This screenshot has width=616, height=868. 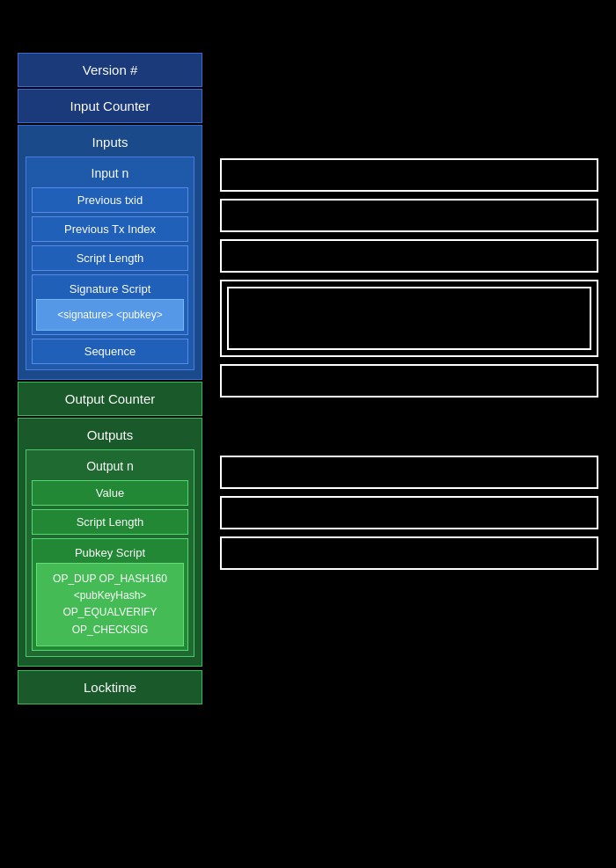 I want to click on previous-txid-field: Previous txid, so click(x=110, y=201).